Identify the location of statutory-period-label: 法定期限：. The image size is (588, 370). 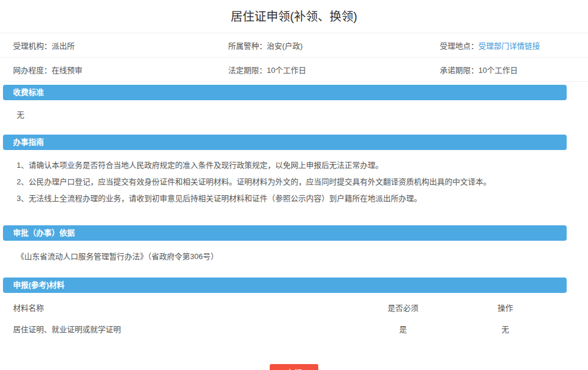
(248, 70).